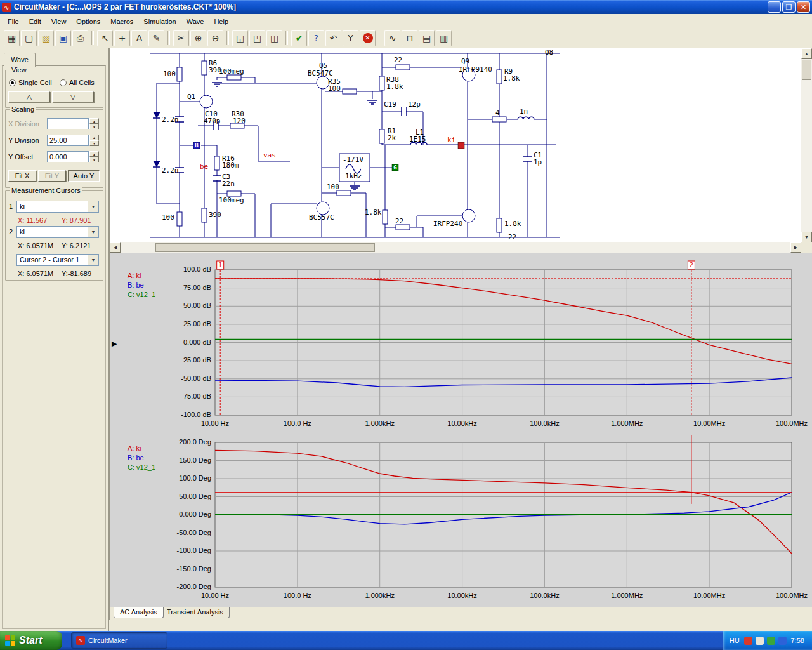  Describe the element at coordinates (195, 22) in the screenshot. I see `menu-wave: Wave` at that location.